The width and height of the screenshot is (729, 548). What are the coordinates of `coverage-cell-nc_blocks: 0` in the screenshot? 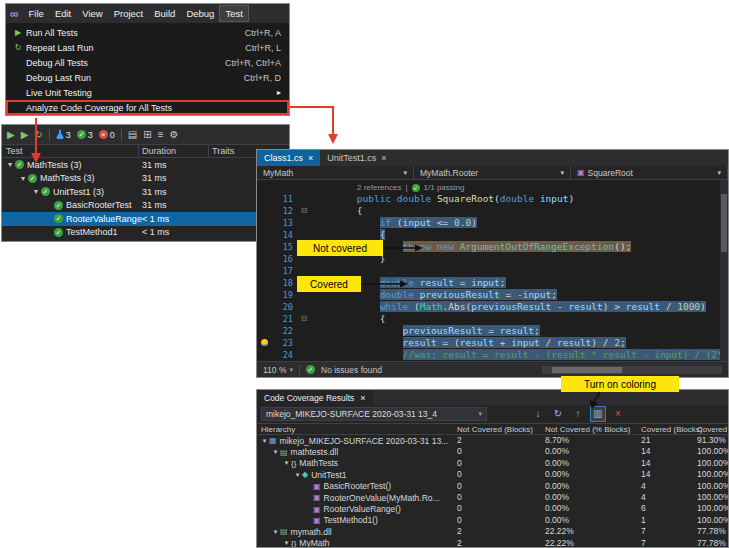 It's located at (460, 508).